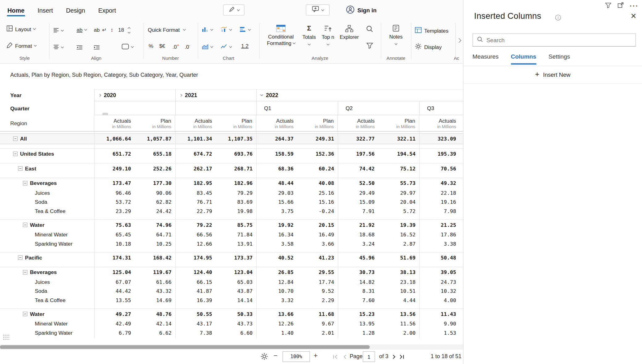  I want to click on row-label: Sparkling Water, so click(54, 333).